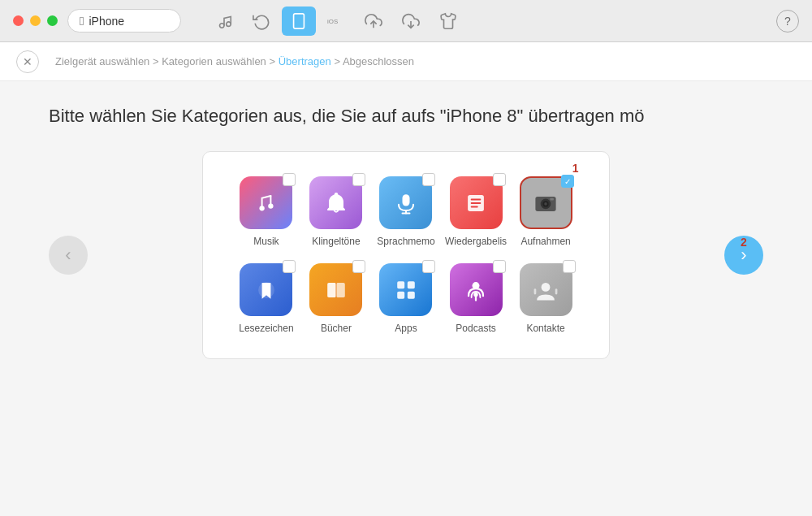 The image size is (812, 516). I want to click on podcasts-label: Podcasts, so click(476, 328).